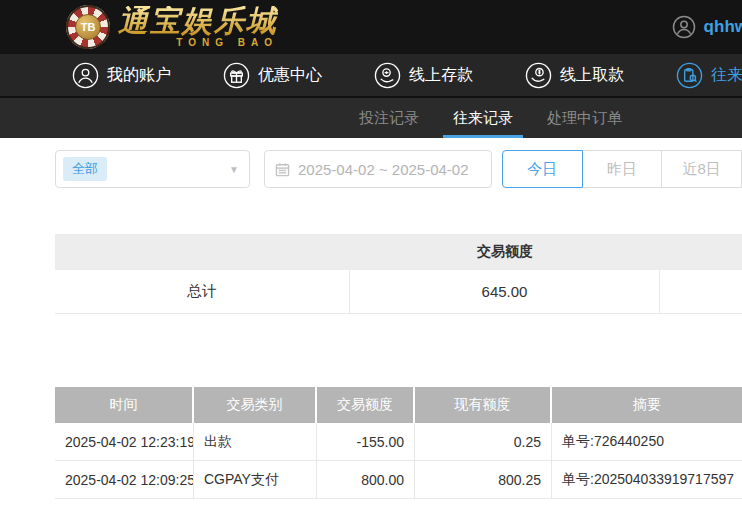  Describe the element at coordinates (398, 169) in the screenshot. I see `filter-bar: 全部 ▼ 2025-04-02 ~ 2025-04-02 今日 昨日 近8日` at that location.